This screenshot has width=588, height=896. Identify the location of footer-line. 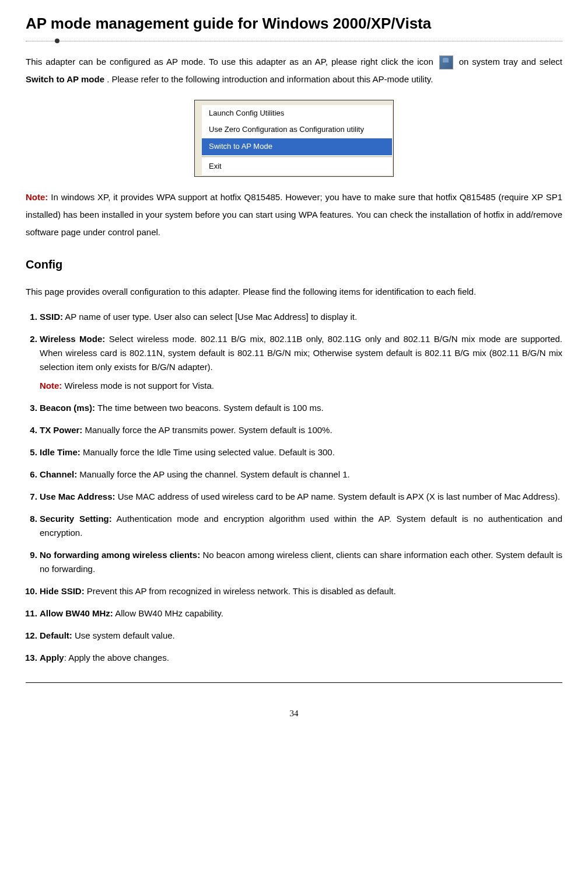
(294, 683).